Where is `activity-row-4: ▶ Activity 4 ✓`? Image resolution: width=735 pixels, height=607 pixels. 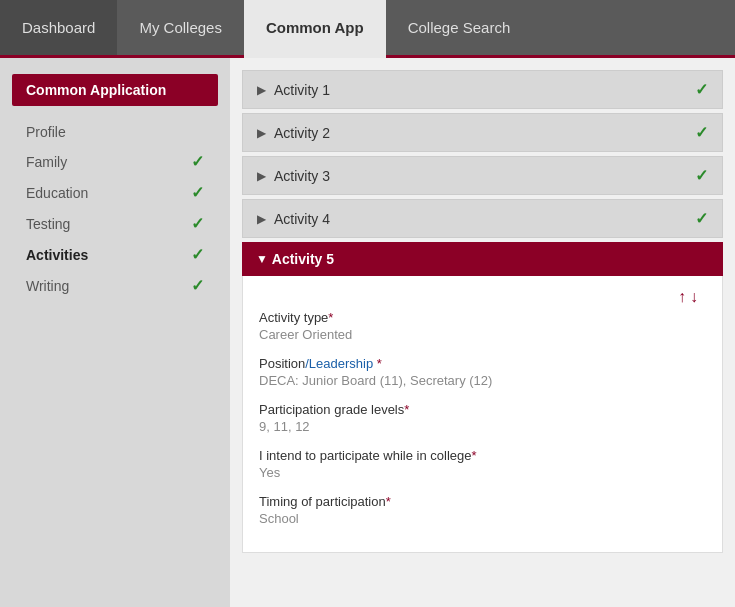
activity-row-4: ▶ Activity 4 ✓ is located at coordinates (482, 218).